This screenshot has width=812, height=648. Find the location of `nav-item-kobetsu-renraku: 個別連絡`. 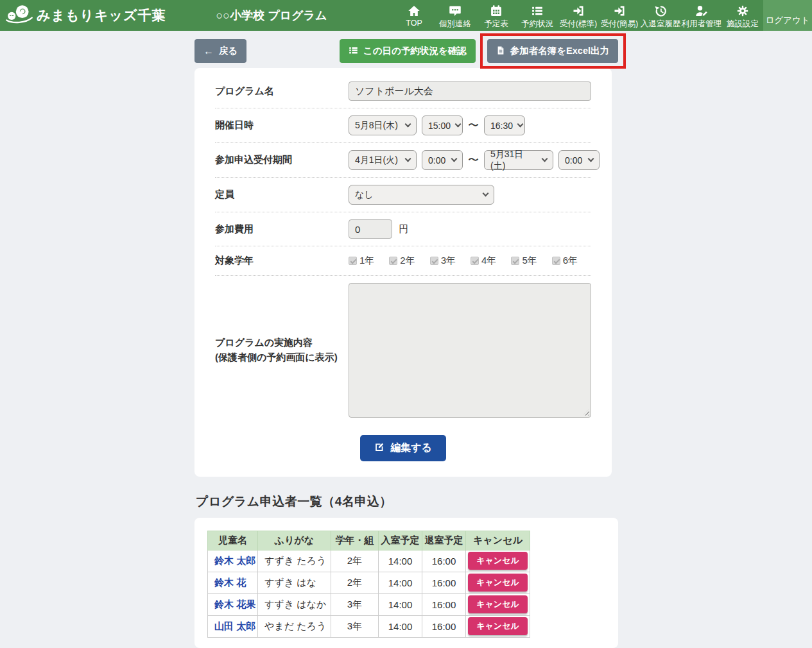

nav-item-kobetsu-renraku: 個別連絡 is located at coordinates (455, 15).